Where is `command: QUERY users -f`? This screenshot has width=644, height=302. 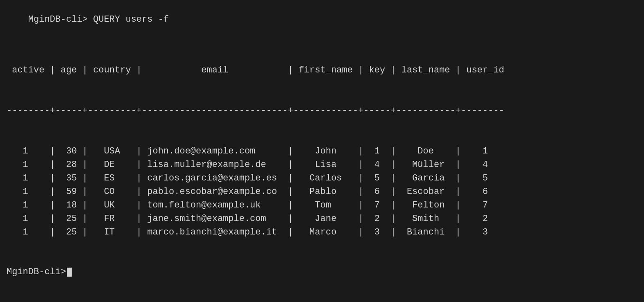
command: QUERY users -f is located at coordinates (128, 20).